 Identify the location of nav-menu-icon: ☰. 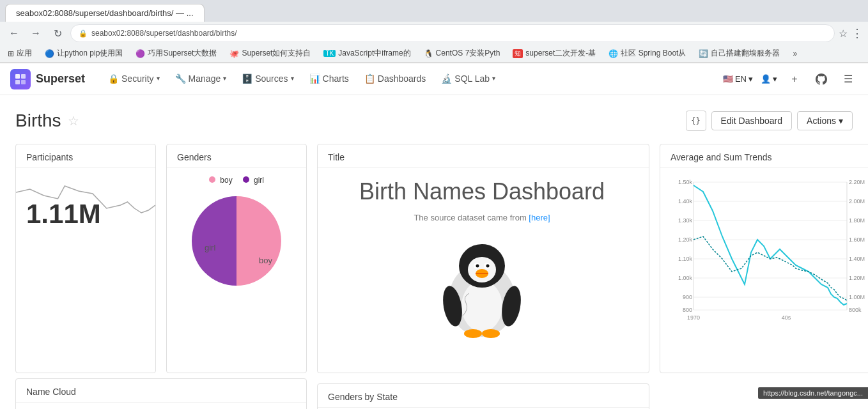
(848, 79).